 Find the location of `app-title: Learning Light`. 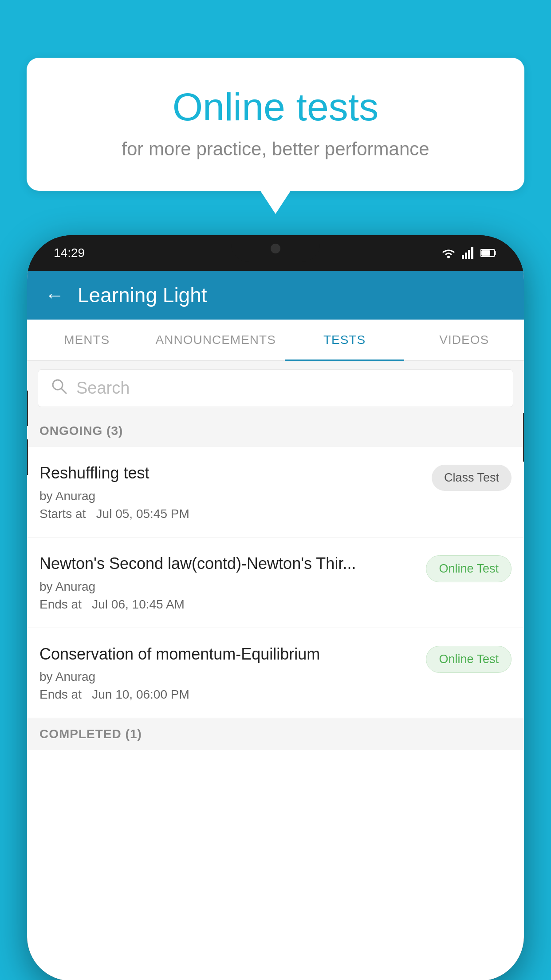

app-title: Learning Light is located at coordinates (142, 295).